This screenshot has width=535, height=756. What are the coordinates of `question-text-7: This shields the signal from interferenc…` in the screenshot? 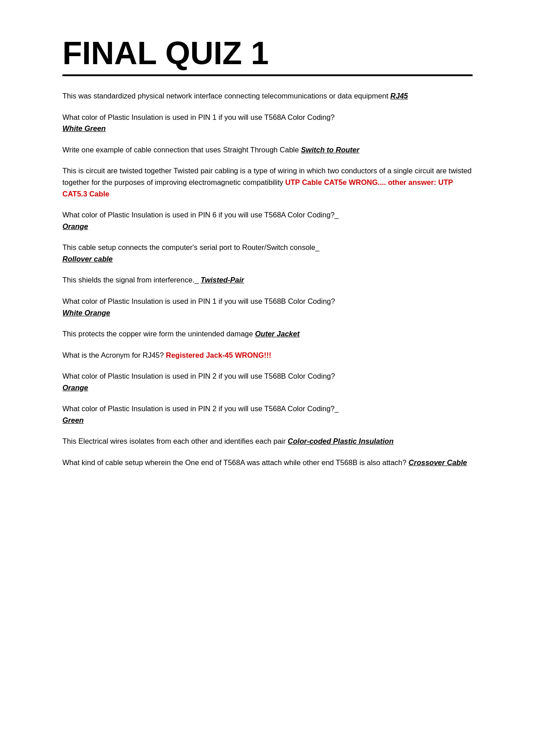 It's located at (132, 280).